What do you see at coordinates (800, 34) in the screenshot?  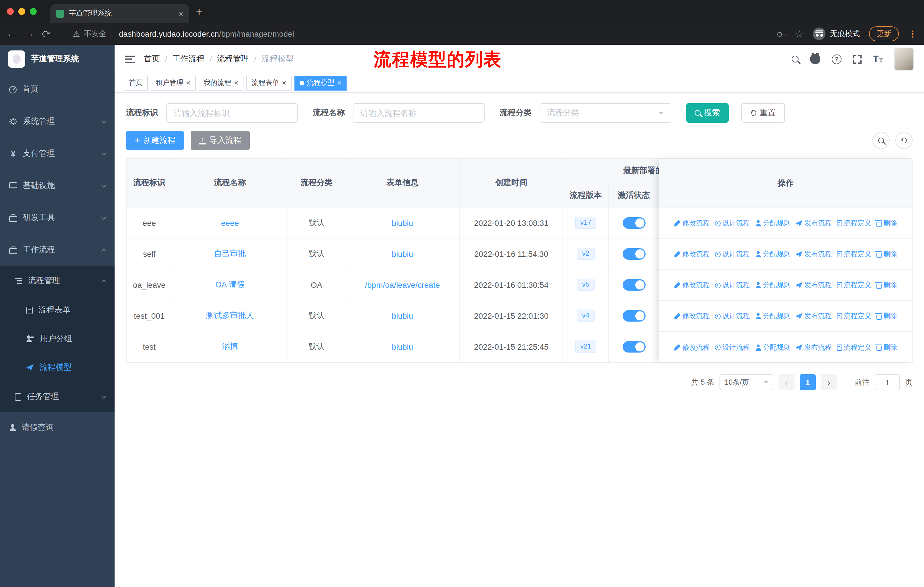 I see `bookmark-star-icon: ☆` at bounding box center [800, 34].